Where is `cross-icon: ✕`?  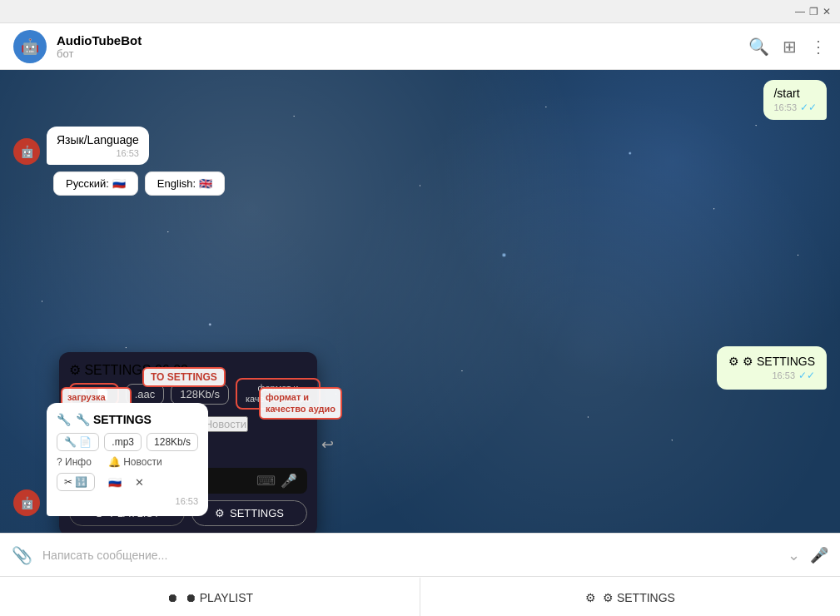
cross-icon: ✕ is located at coordinates (140, 483).